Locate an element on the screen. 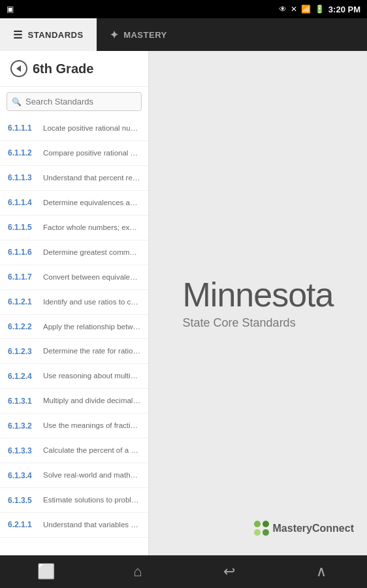 This screenshot has width=367, height=588. standard-description: Locate positive rational numbers on... is located at coordinates (91, 128).